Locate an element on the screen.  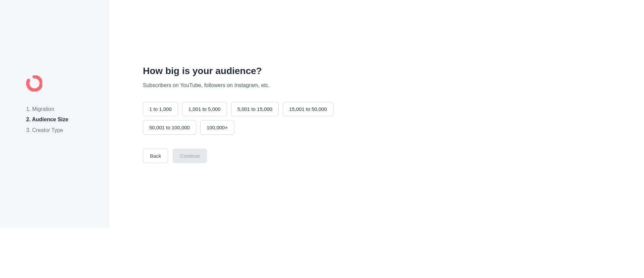
logo-icon is located at coordinates (68, 84).